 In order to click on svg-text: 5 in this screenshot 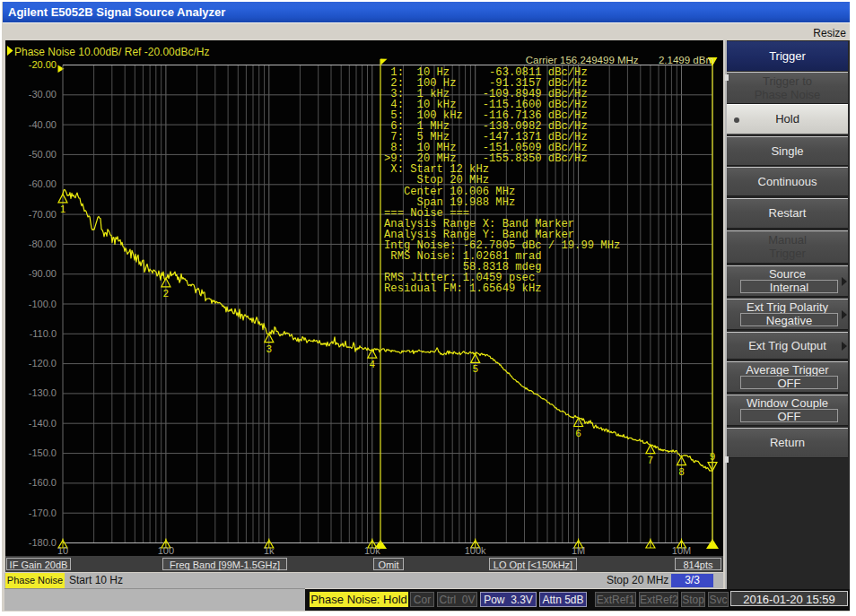, I will do `click(476, 369)`.